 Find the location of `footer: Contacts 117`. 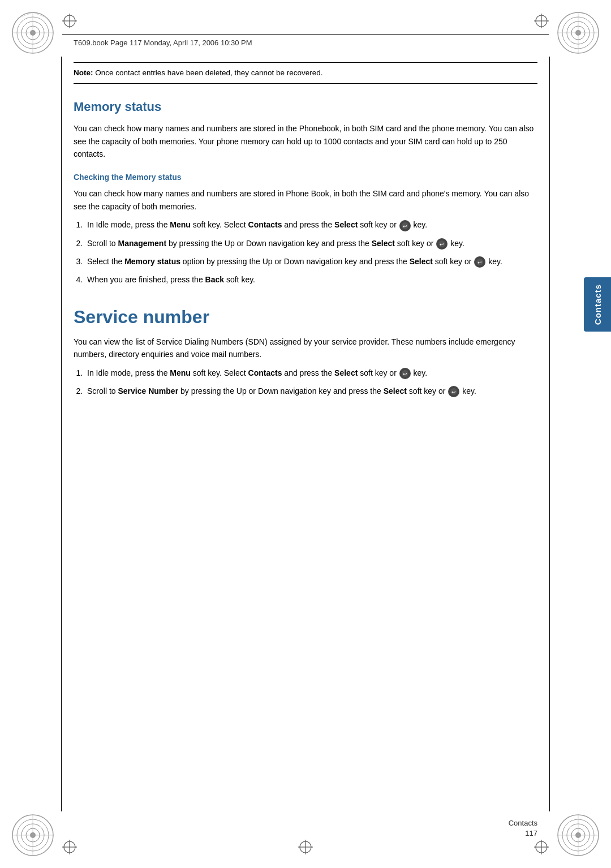

footer: Contacts 117 is located at coordinates (306, 828).